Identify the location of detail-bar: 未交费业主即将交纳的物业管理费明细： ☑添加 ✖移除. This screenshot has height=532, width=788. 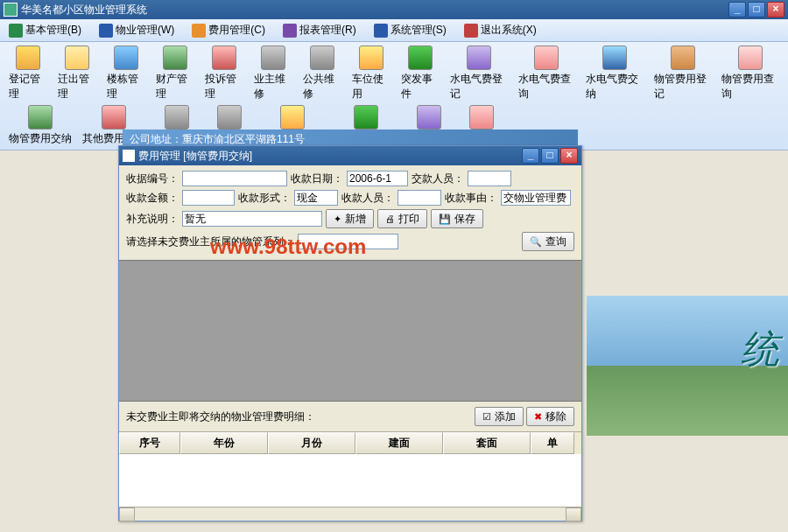
(350, 416).